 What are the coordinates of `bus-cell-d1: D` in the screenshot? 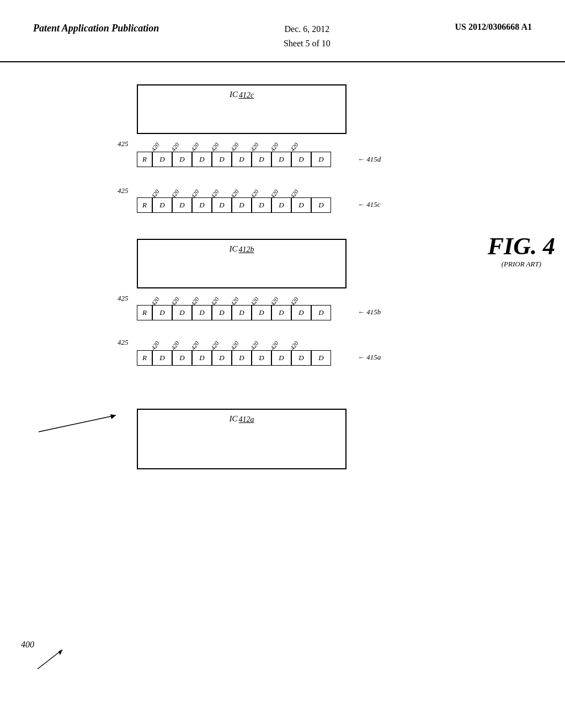 It's located at (162, 159).